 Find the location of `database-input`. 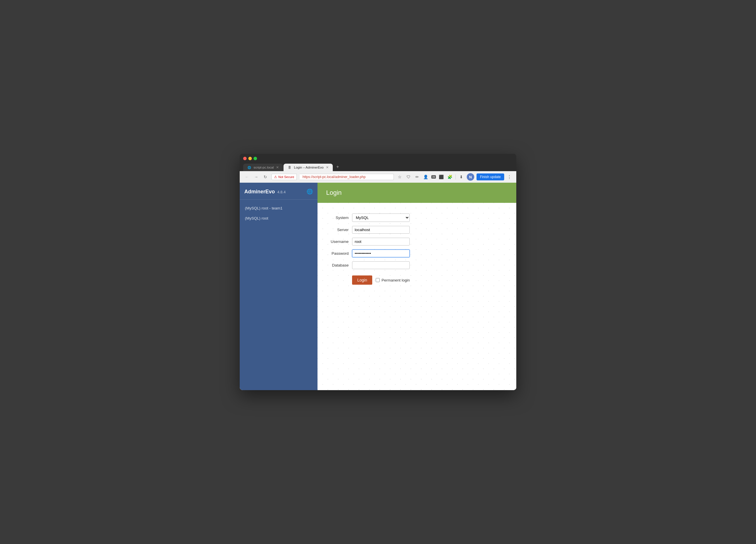

database-input is located at coordinates (381, 265).